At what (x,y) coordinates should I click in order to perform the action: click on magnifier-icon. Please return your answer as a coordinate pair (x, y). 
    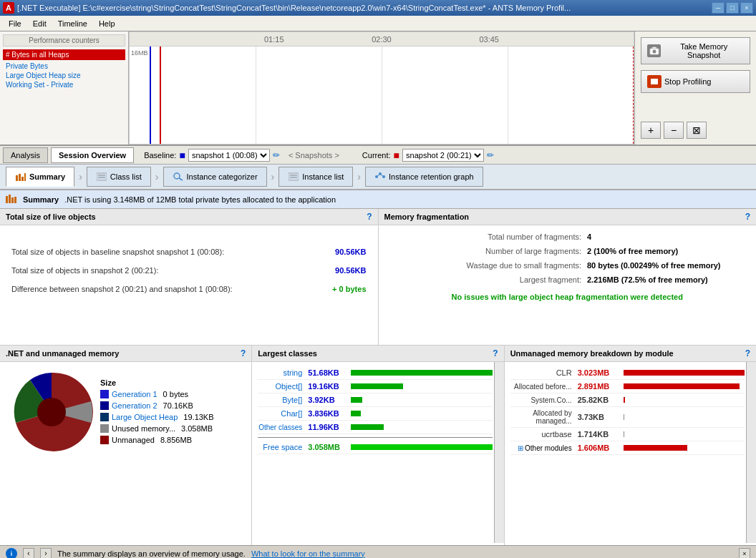
    Looking at the image, I should click on (178, 177).